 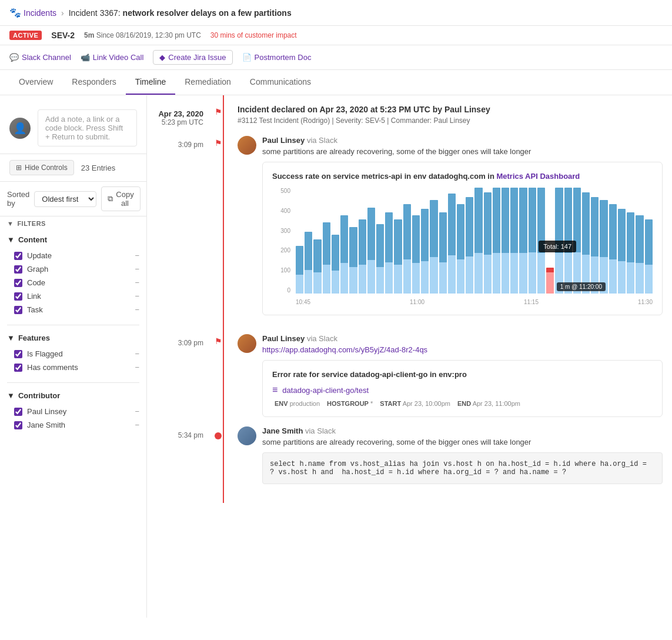 I want to click on incidents-link: 🐾 Incidents, so click(x=33, y=13).